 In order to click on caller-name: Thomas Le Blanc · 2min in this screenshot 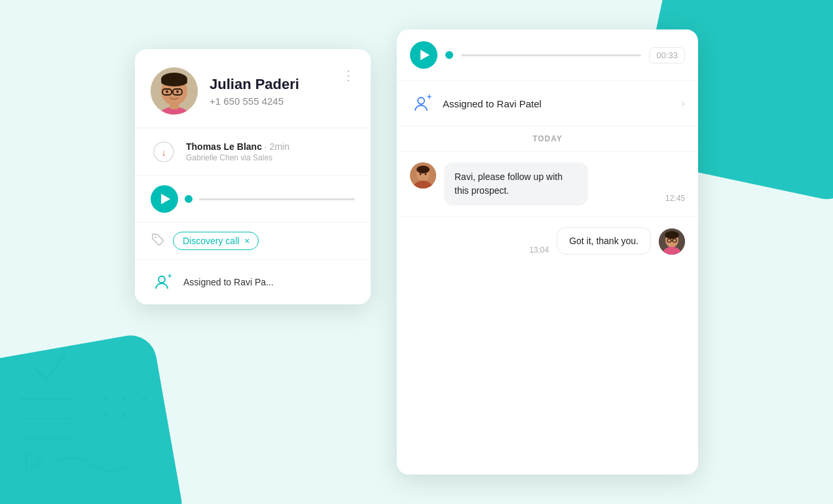, I will do `click(270, 147)`.